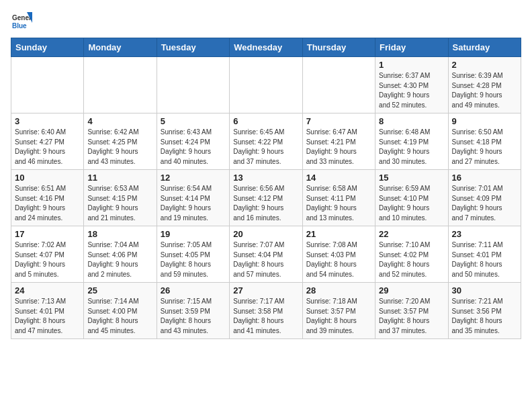 This screenshot has height=411, width=532. What do you see at coordinates (485, 64) in the screenshot?
I see `day-number: 2` at bounding box center [485, 64].